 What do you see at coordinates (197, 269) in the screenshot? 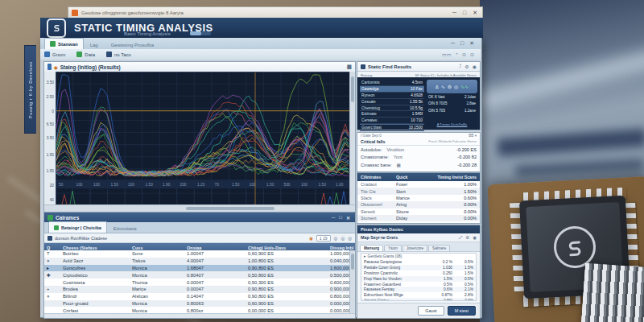
I see `table-row: ▸GunicofresMonica1.680470,90,800 ES1.600…` at bounding box center [197, 269].